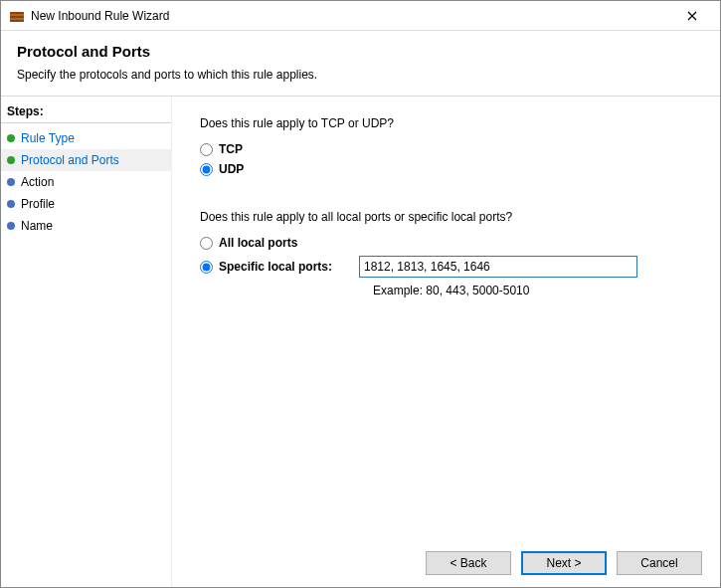  I want to click on protocol-options: TCP UDP, so click(448, 159).